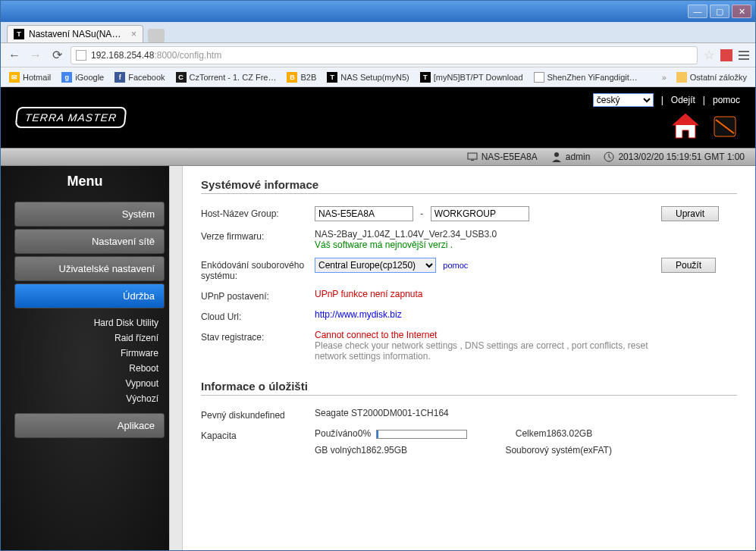  I want to click on folder-icon, so click(682, 77).